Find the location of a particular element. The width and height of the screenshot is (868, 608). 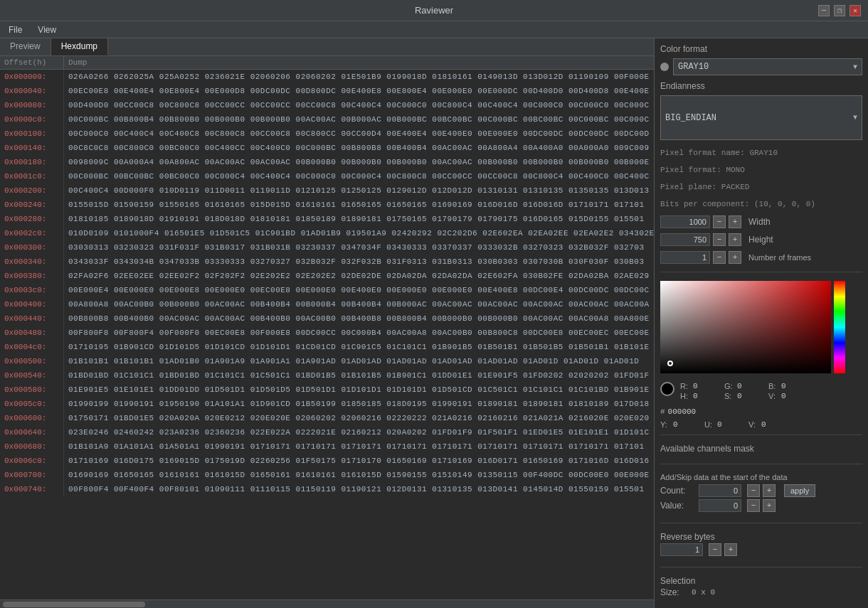

height-plus-btn: + is located at coordinates (735, 240).